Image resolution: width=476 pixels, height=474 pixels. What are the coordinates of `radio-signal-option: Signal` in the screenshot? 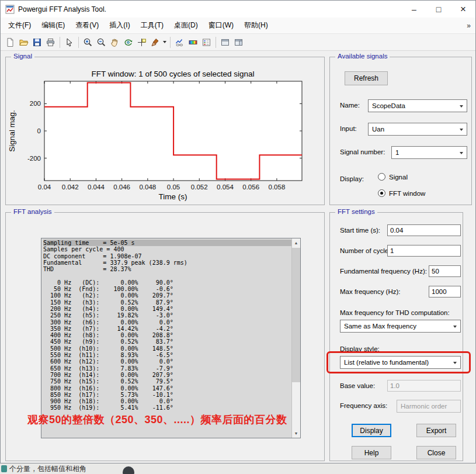 It's located at (392, 177).